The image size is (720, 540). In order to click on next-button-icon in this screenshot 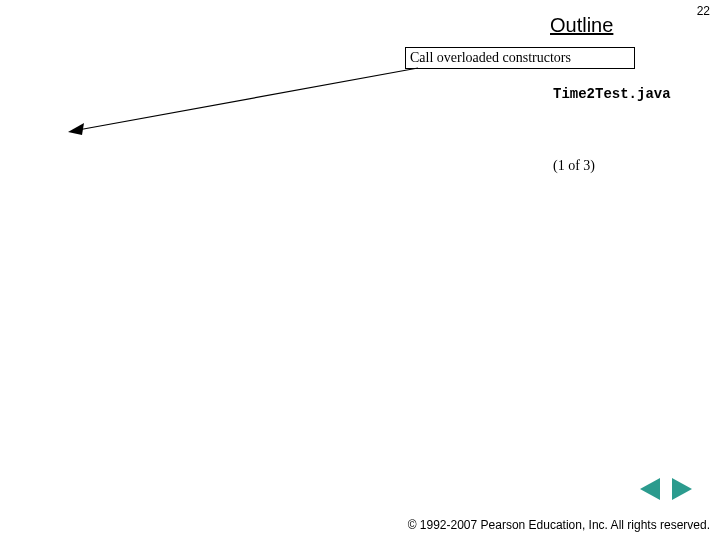, I will do `click(682, 489)`.